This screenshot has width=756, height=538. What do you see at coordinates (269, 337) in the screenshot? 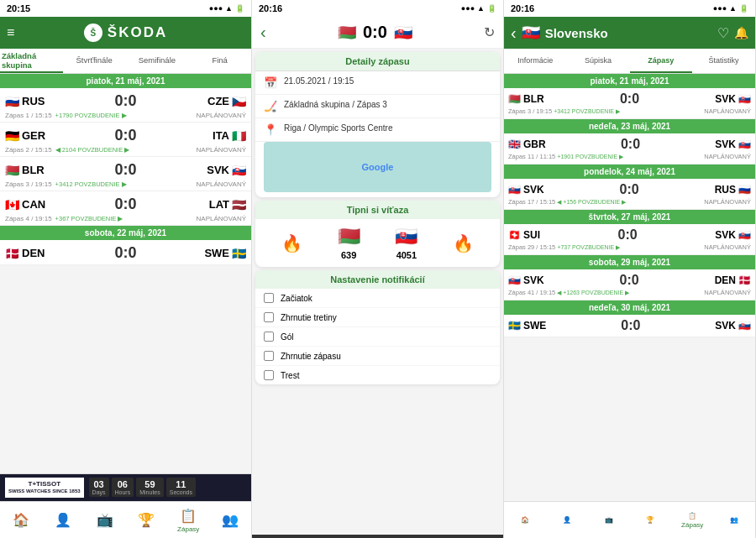
I see `checkbox-gol` at bounding box center [269, 337].